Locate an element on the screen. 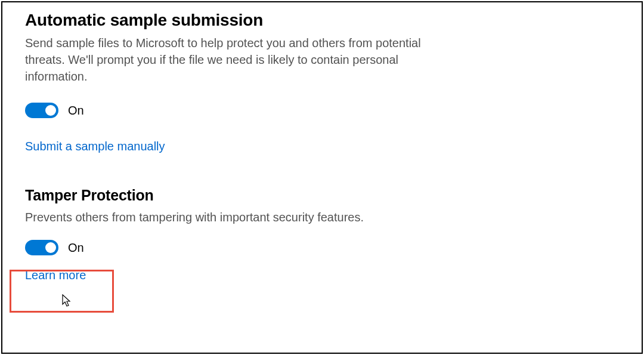  sample-submission-toggle is located at coordinates (42, 110).